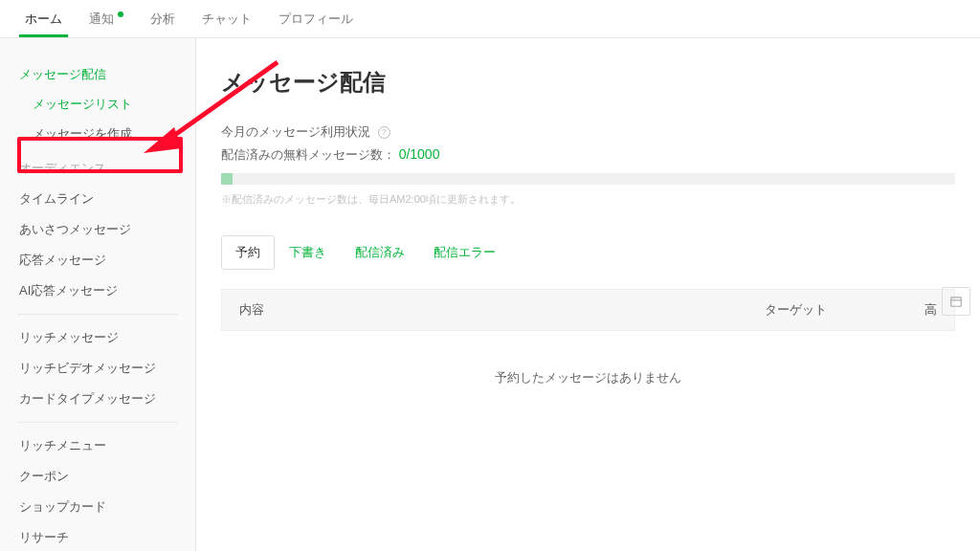 Image resolution: width=980 pixels, height=551 pixels. Describe the element at coordinates (44, 538) in the screenshot. I see `sidebar-label: リサーチ` at that location.